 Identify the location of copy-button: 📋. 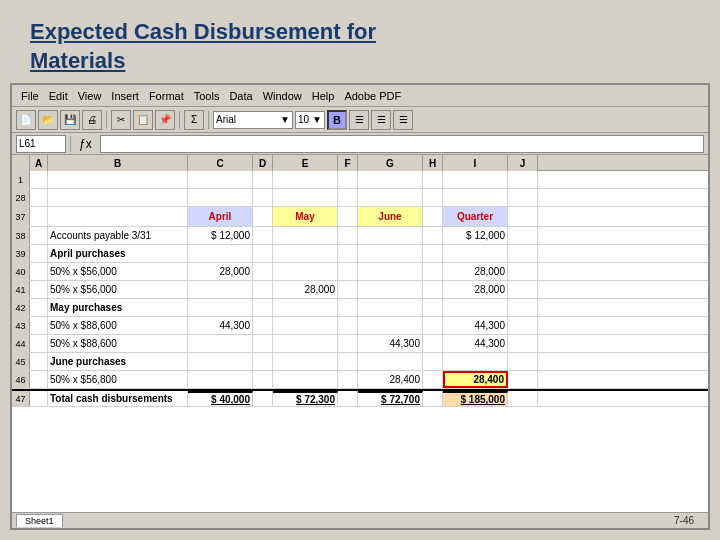
(143, 120).